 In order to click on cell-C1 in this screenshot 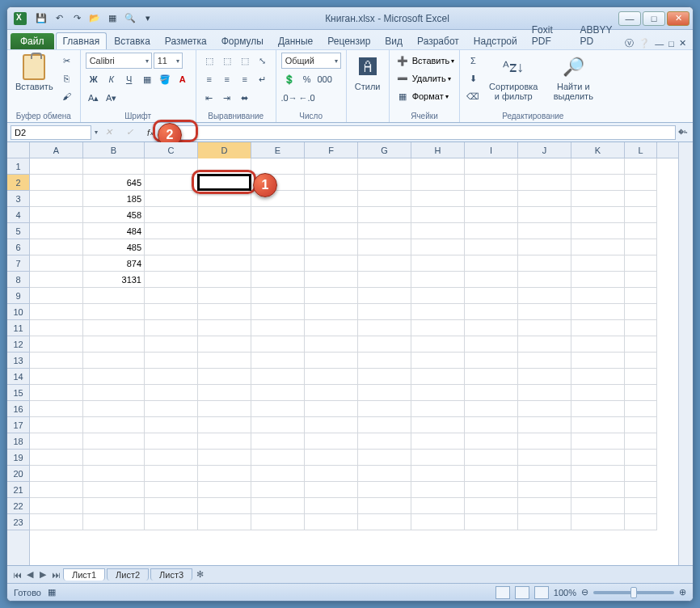, I will do `click(171, 167)`.